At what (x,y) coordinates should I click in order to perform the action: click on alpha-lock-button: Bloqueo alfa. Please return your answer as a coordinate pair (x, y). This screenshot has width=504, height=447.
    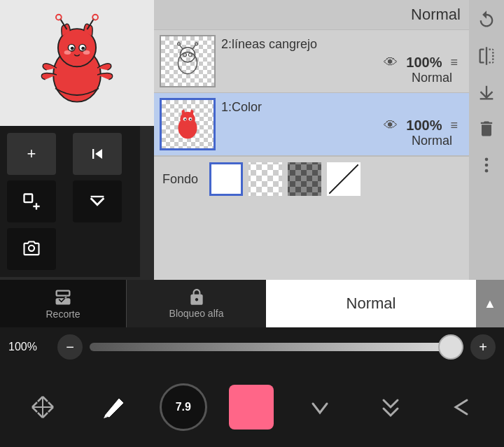
    Looking at the image, I should click on (196, 304).